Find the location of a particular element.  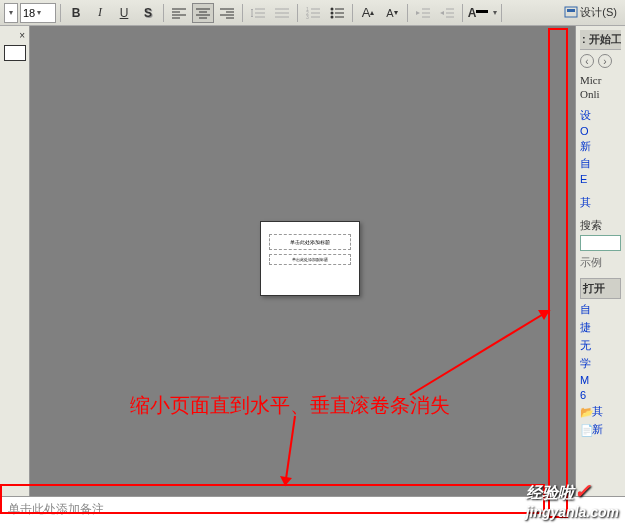

recent-item: 无 is located at coordinates (600, 346).